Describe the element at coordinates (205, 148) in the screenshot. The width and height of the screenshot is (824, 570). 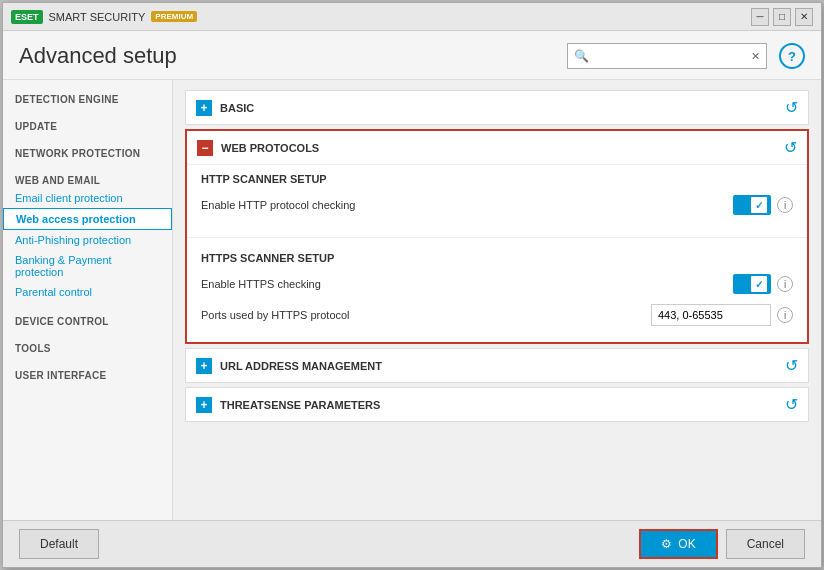
I see `web-protocols-expand-icon: −` at that location.